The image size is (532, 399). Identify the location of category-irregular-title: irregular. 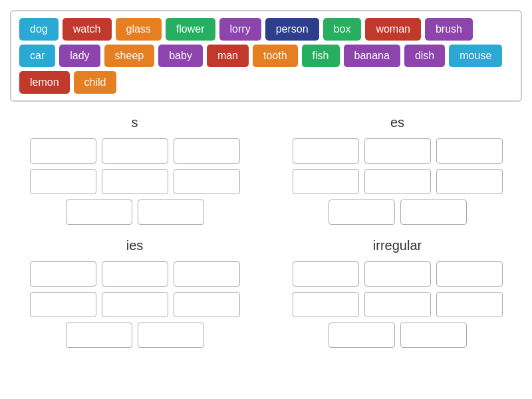
(398, 246).